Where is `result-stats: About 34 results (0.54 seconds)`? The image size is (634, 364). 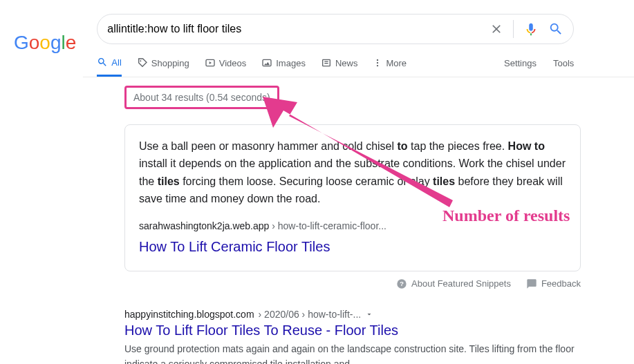 result-stats: About 34 results (0.54 seconds) is located at coordinates (202, 97).